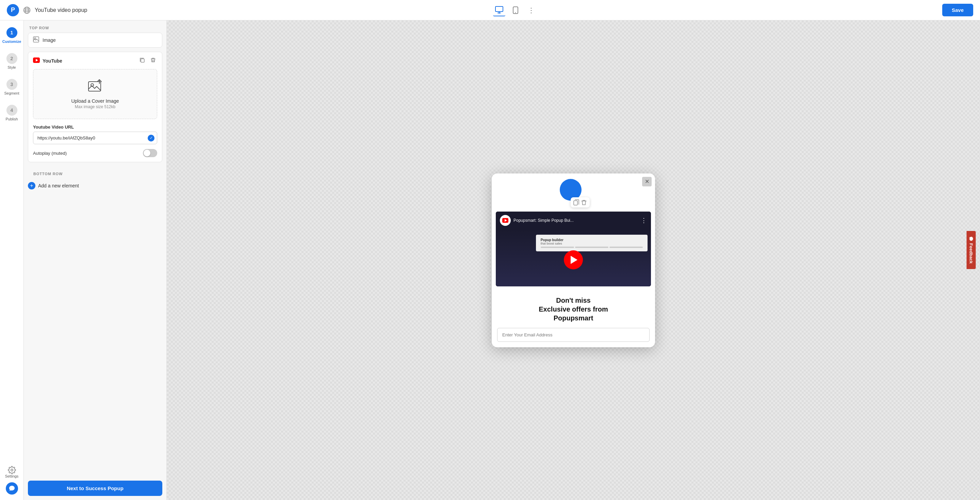 Image resolution: width=980 pixels, height=500 pixels. Describe the element at coordinates (11, 119) in the screenshot. I see `step-4-label: Publish` at that location.